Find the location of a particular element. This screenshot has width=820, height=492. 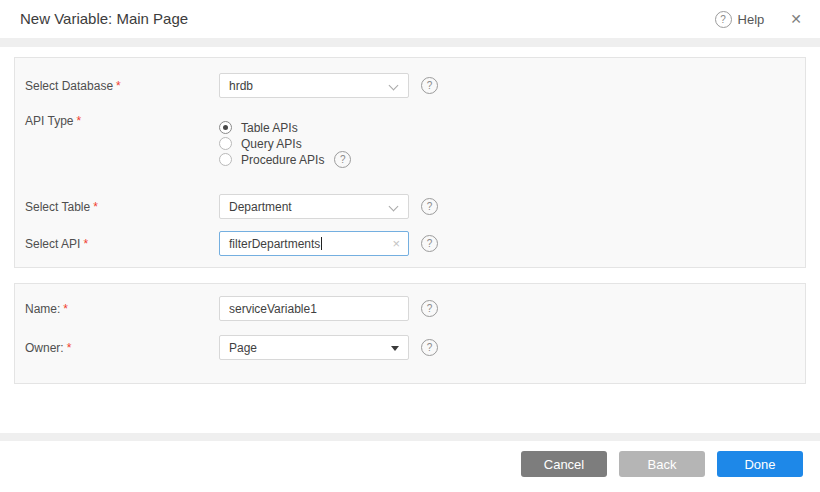

table-label: Select Table* is located at coordinates (122, 207).